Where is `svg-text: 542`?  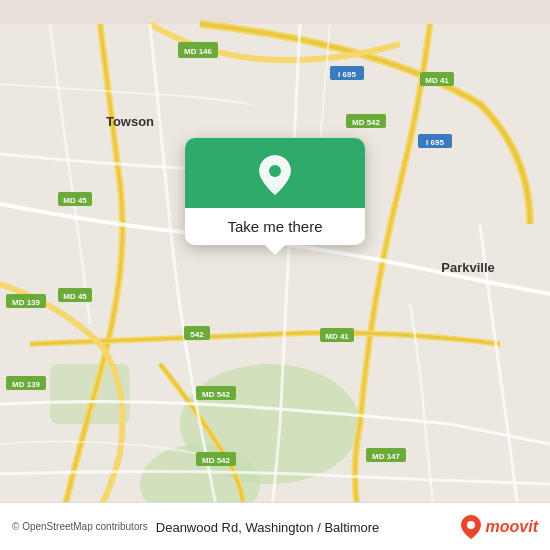 svg-text: 542 is located at coordinates (197, 334).